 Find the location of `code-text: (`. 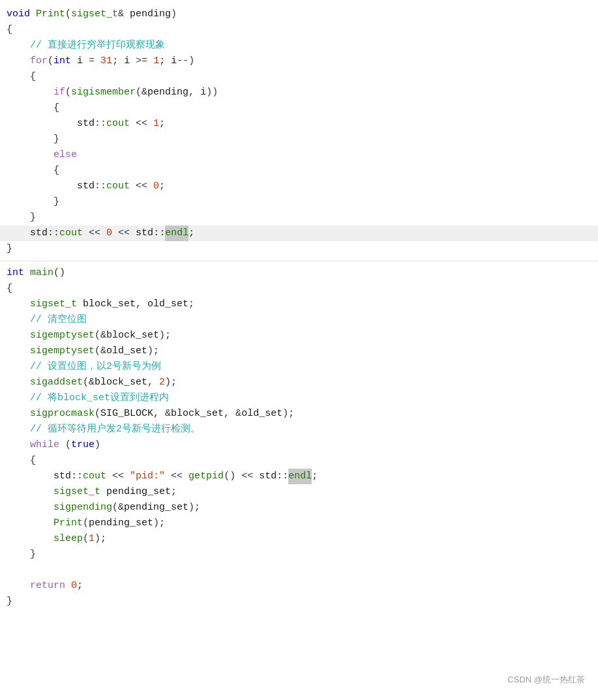

code-text: ( is located at coordinates (65, 445).